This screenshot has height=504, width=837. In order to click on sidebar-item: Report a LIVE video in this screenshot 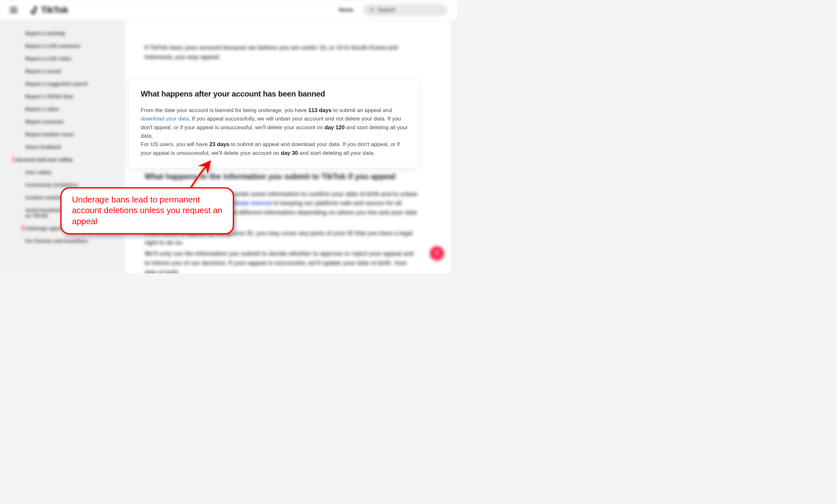, I will do `click(63, 58)`.